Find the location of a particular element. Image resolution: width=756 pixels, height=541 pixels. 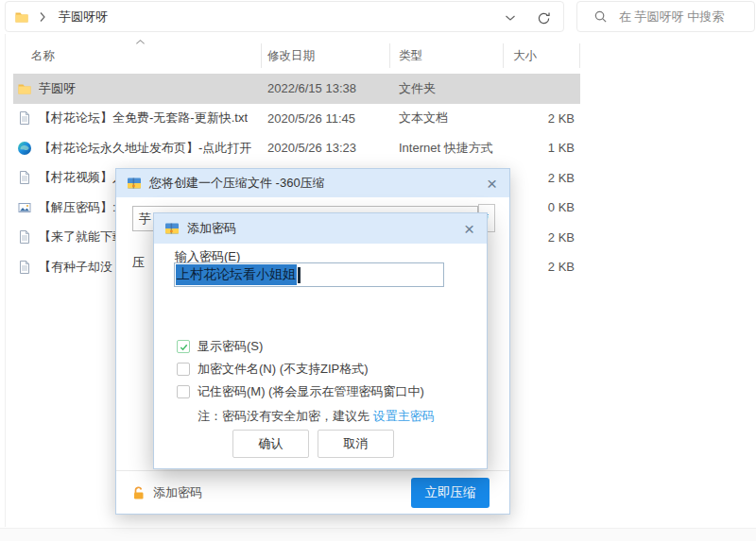

chevron-right-icon is located at coordinates (43, 17).